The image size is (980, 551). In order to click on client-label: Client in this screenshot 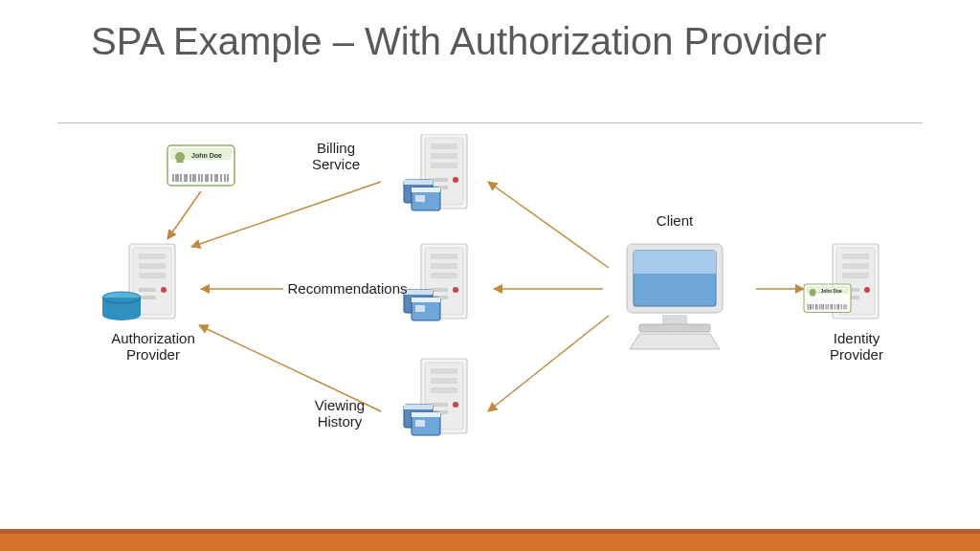, I will do `click(675, 220)`.